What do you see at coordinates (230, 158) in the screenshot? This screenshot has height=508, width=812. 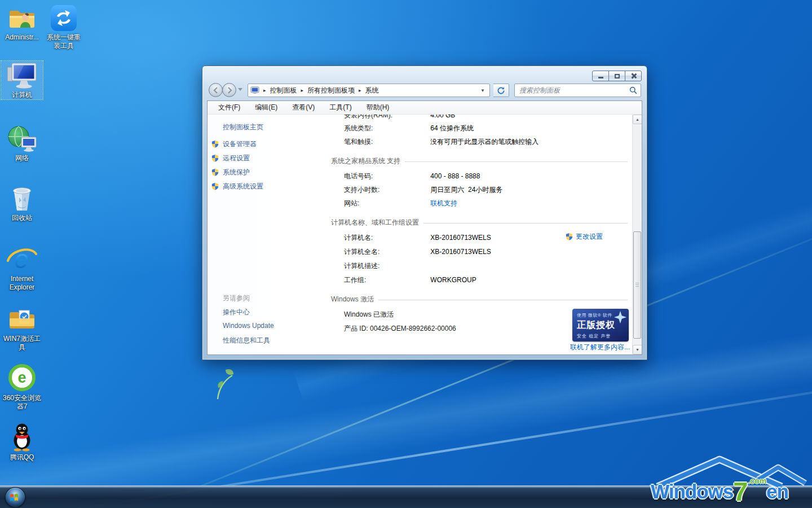 I see `sidebar-remote-settings: 远程设置` at bounding box center [230, 158].